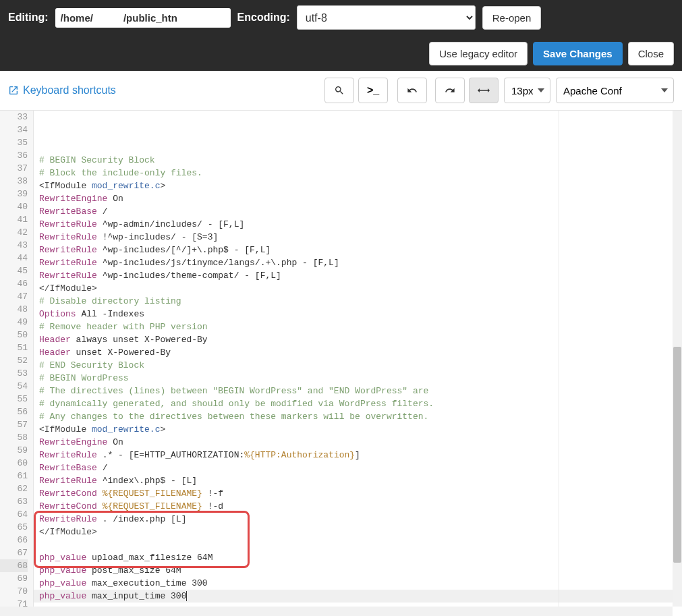  What do you see at coordinates (484, 90) in the screenshot?
I see `wrap-icon` at bounding box center [484, 90].